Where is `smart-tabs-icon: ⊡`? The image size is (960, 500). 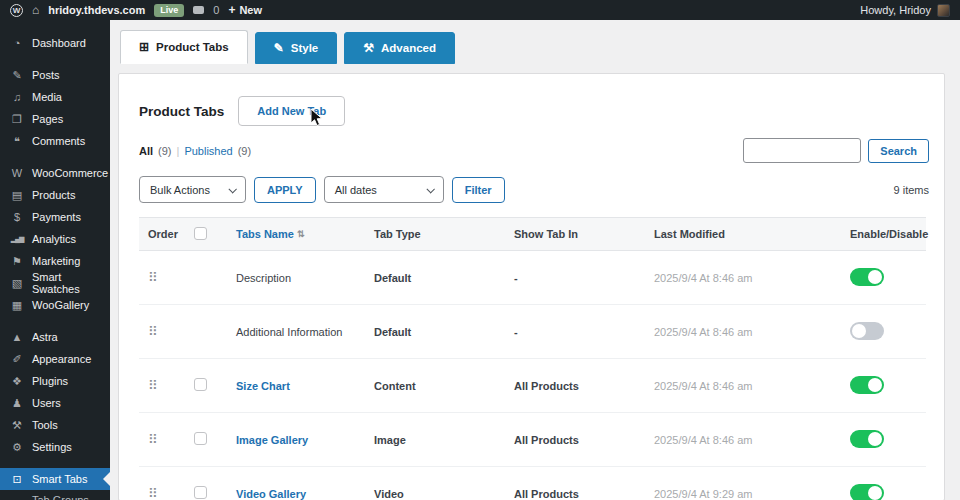
smart-tabs-icon: ⊡ is located at coordinates (17, 480).